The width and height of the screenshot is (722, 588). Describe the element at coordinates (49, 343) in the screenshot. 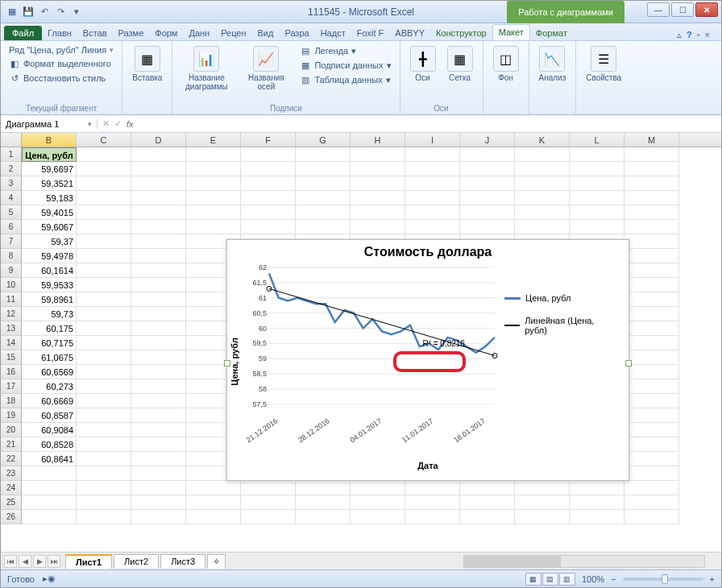

I see `cell: 60,7175` at that location.